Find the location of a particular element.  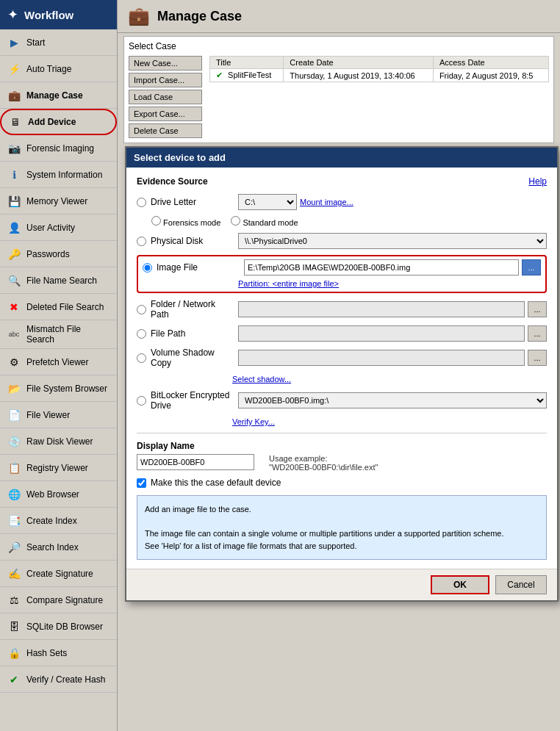

image-file-radio is located at coordinates (147, 267).